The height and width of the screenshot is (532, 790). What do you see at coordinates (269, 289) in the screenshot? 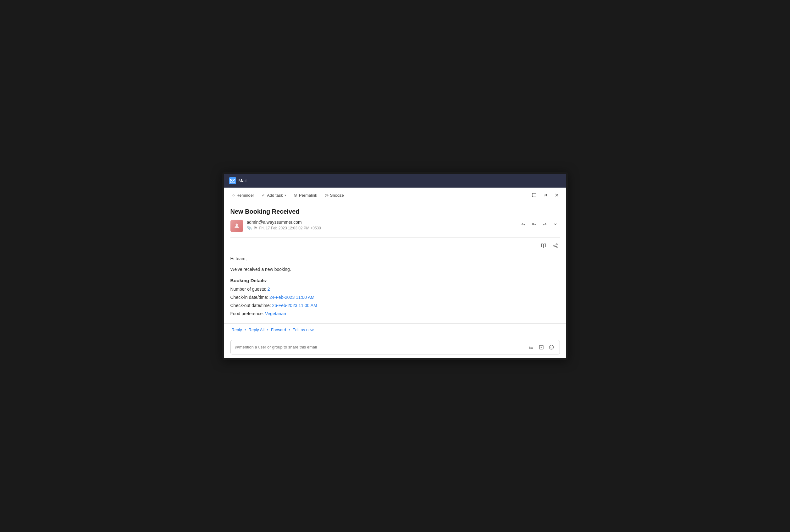
I see `guests-value: 2` at bounding box center [269, 289].